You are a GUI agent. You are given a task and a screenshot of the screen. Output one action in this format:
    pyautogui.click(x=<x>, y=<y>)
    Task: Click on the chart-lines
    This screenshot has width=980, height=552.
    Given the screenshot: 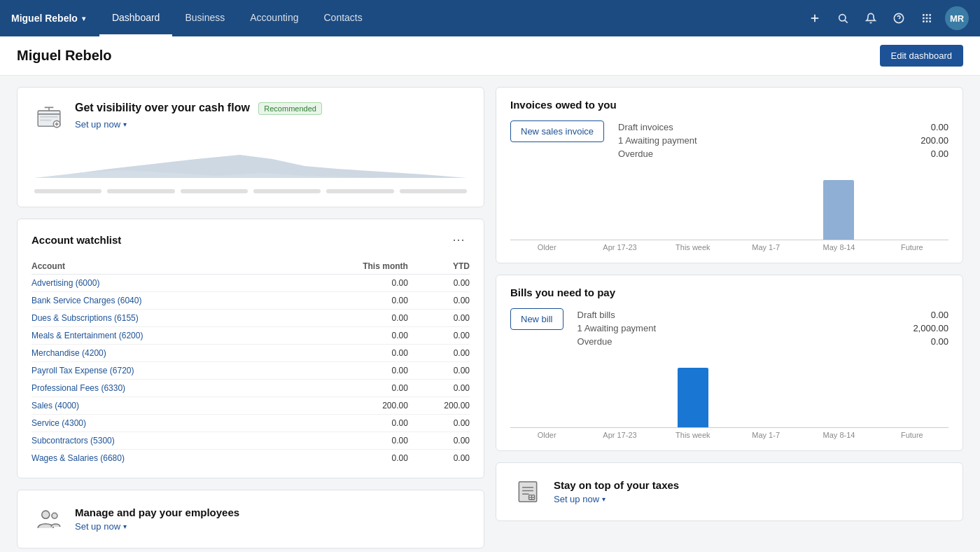 What is the action you would take?
    pyautogui.click(x=251, y=191)
    